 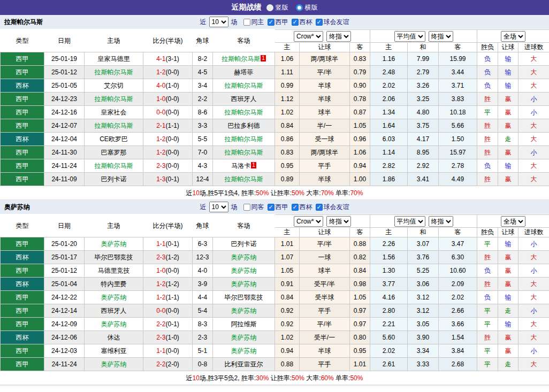 I want to click on away-team-cell: 巴拉多利德, so click(x=244, y=126).